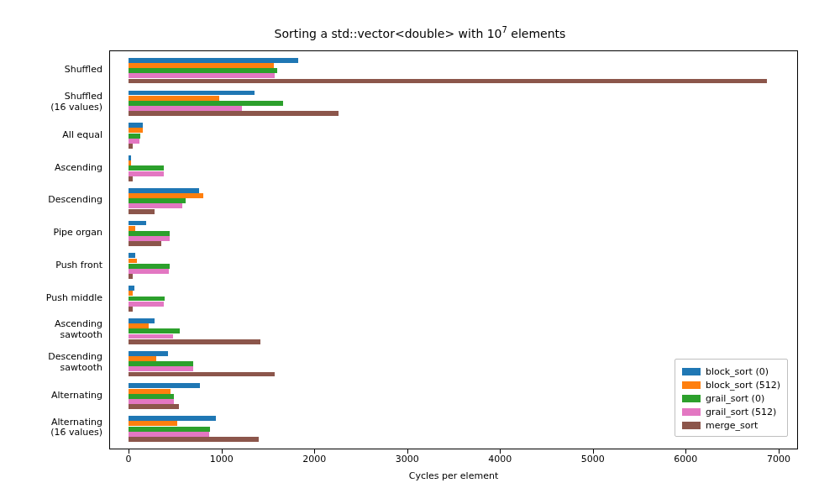 Image resolution: width=840 pixels, height=504 pixels. What do you see at coordinates (51, 134) in the screenshot?
I see `y-tick-label: All equal` at bounding box center [51, 134].